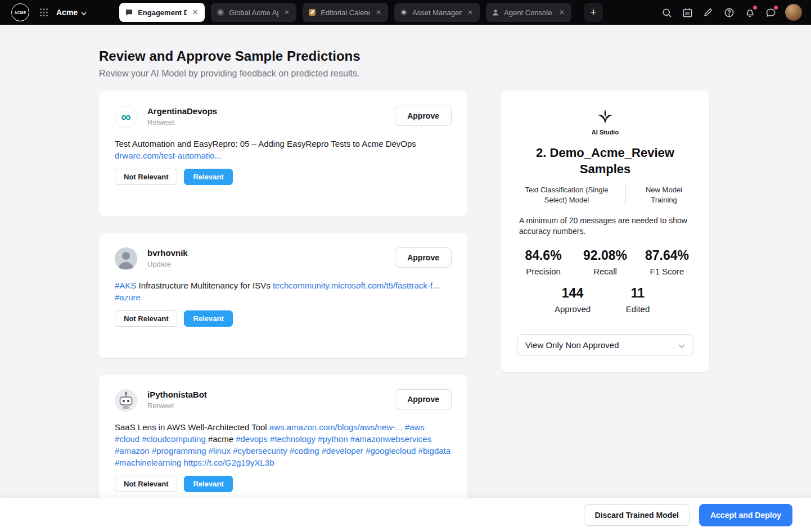  Describe the element at coordinates (755, 8) in the screenshot. I see `notification-badge` at that location.